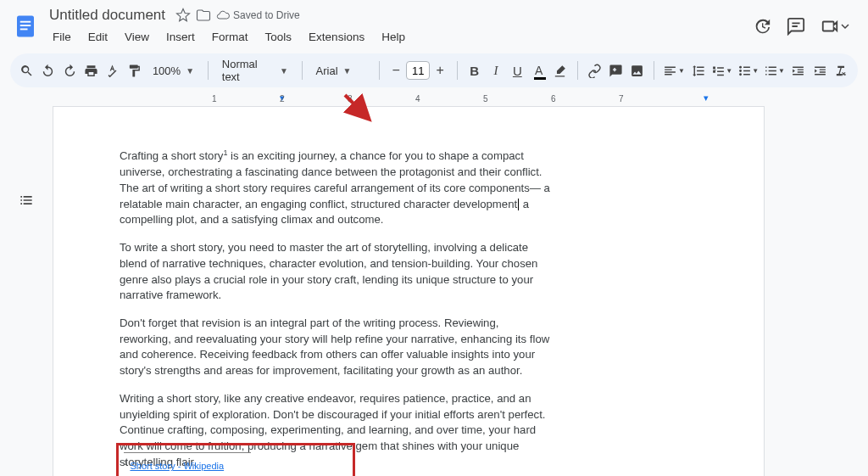 The height and width of the screenshot is (476, 868). What do you see at coordinates (62, 37) in the screenshot?
I see `menu-file: File` at bounding box center [62, 37].